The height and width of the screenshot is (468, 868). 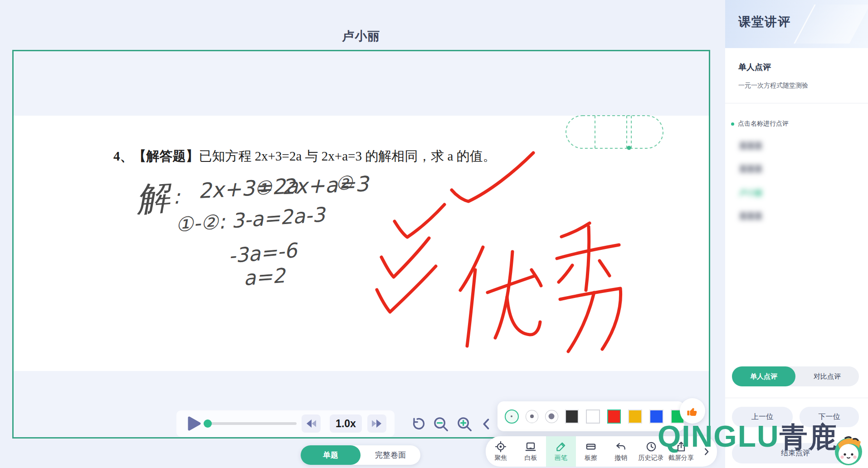 What do you see at coordinates (796, 398) in the screenshot?
I see `sidebar-divider-bottom` at bounding box center [796, 398].